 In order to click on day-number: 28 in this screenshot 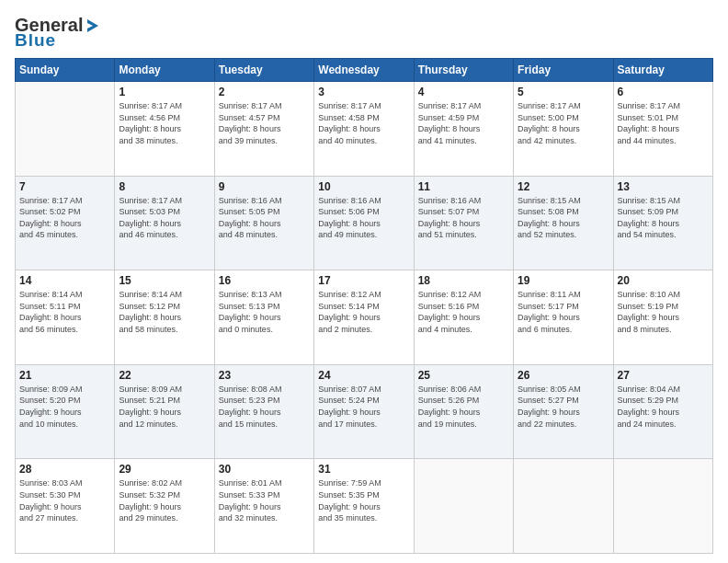, I will do `click(64, 469)`.